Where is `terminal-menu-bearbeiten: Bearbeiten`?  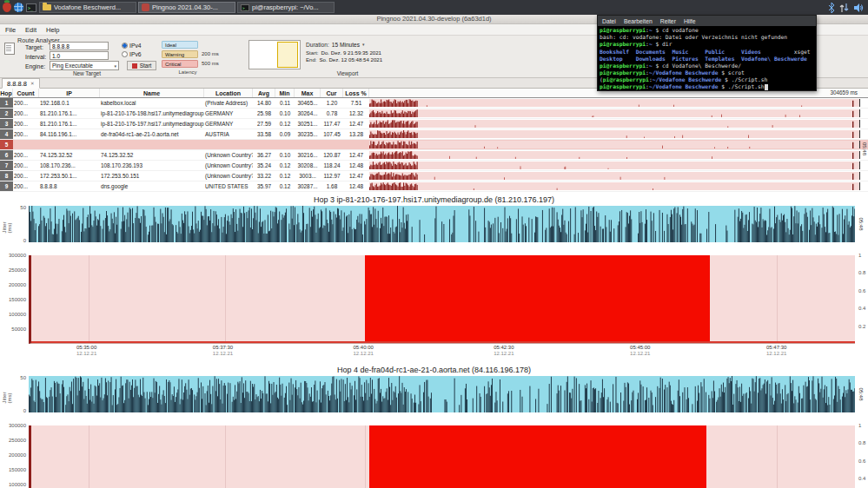 terminal-menu-bearbeiten: Bearbeiten is located at coordinates (638, 21).